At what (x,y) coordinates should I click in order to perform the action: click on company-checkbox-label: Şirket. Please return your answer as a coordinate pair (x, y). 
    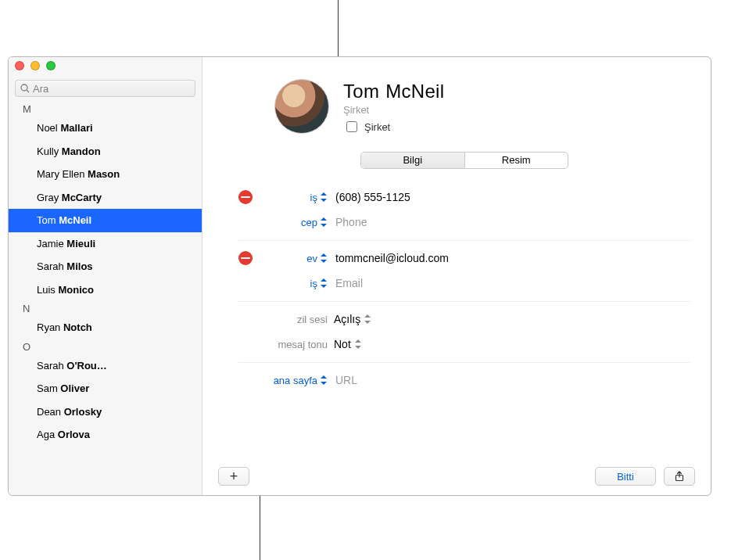
    Looking at the image, I should click on (377, 127).